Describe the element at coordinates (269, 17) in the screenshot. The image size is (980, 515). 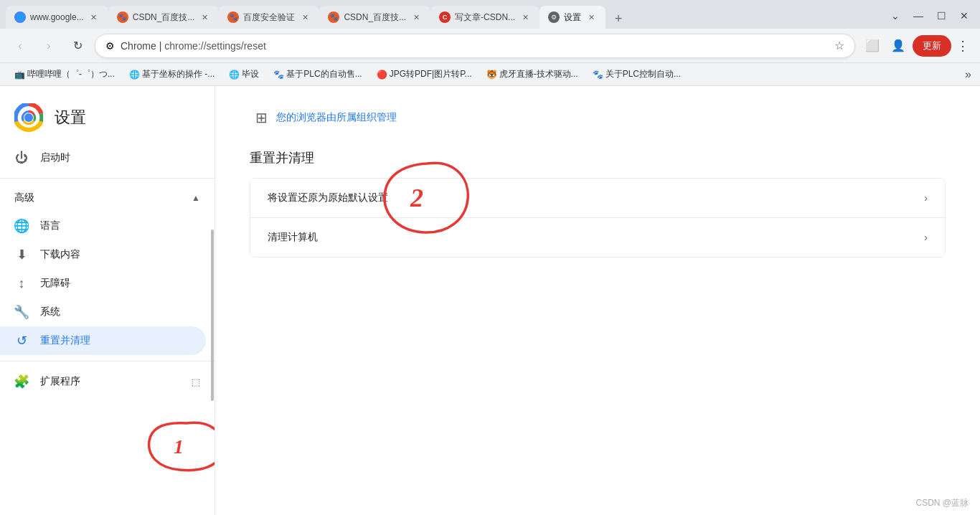
I see `tab-3: 🐾 百度安全验证 ✕` at that location.